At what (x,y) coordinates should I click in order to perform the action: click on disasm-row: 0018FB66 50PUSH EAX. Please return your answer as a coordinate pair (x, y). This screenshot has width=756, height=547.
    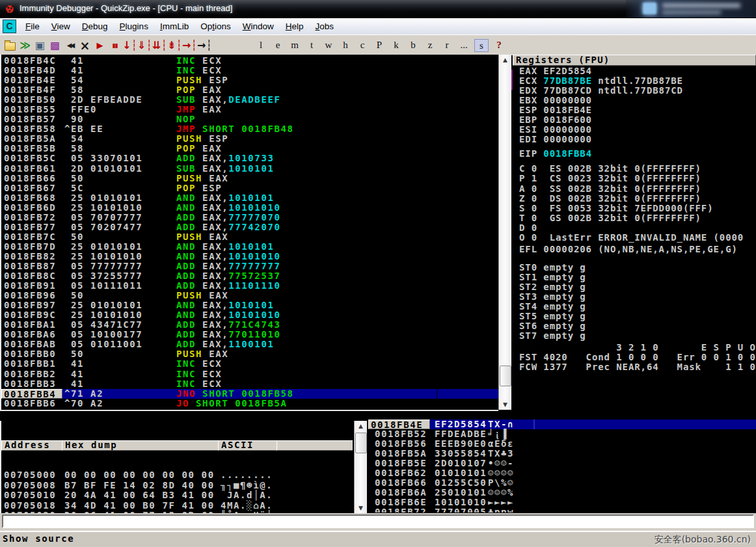
    Looking at the image, I should click on (250, 178).